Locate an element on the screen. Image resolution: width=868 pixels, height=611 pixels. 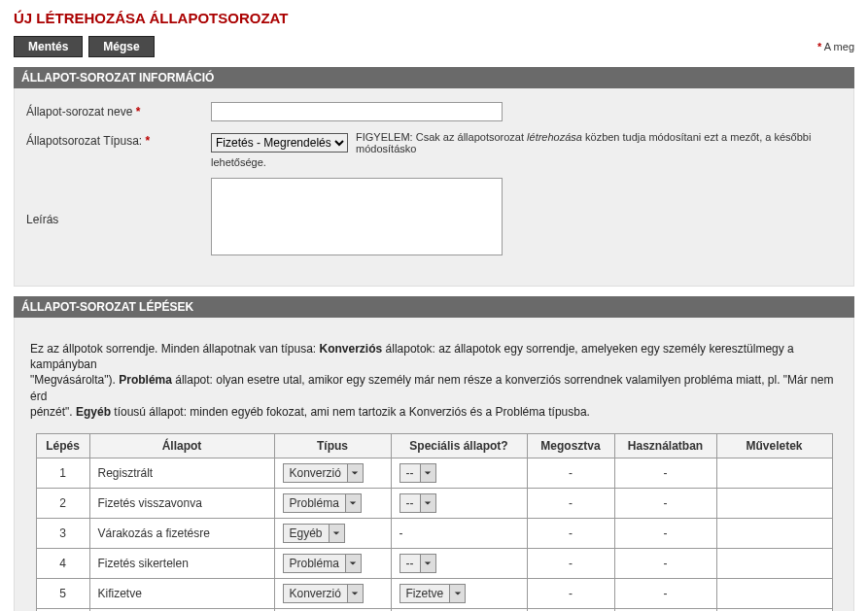
table-row: 5KifizetveKonverzióFizetve-- is located at coordinates (434, 593).